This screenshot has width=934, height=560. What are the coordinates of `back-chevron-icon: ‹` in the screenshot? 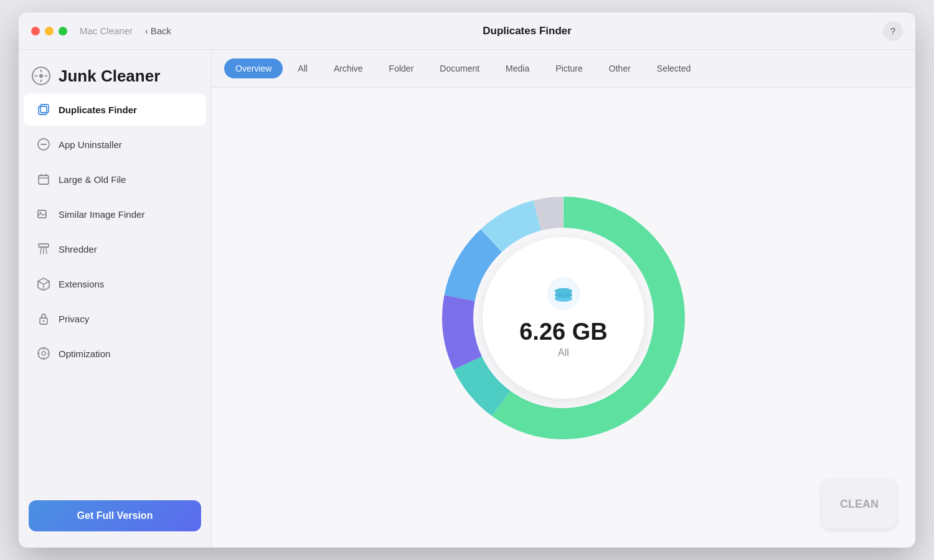 It's located at (147, 31).